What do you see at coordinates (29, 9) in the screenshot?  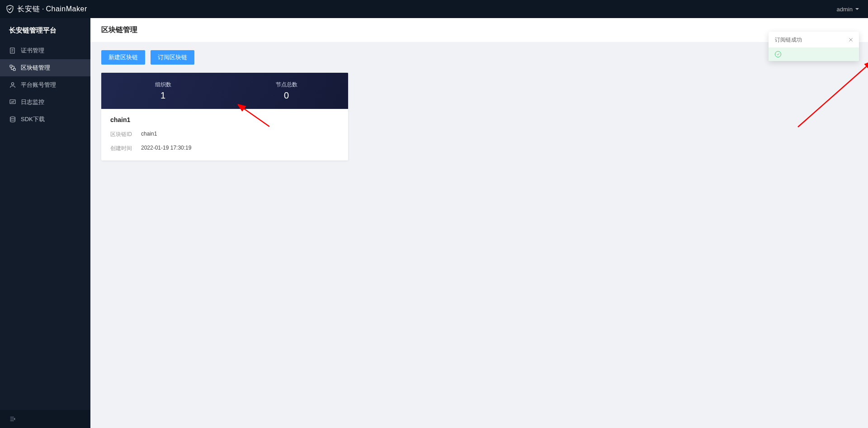 I see `brand-cn: 长安链` at bounding box center [29, 9].